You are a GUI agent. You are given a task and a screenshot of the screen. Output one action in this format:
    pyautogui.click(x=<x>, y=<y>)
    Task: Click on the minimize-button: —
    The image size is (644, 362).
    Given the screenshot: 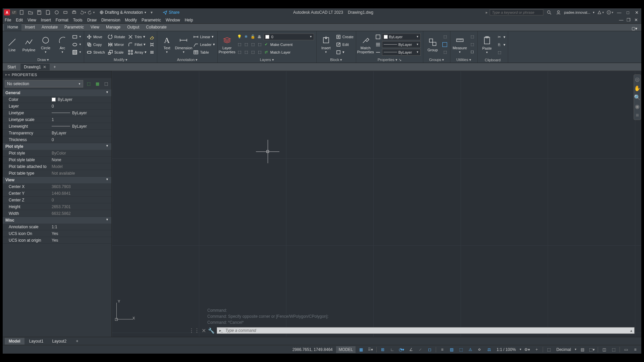 What is the action you would take?
    pyautogui.click(x=619, y=12)
    